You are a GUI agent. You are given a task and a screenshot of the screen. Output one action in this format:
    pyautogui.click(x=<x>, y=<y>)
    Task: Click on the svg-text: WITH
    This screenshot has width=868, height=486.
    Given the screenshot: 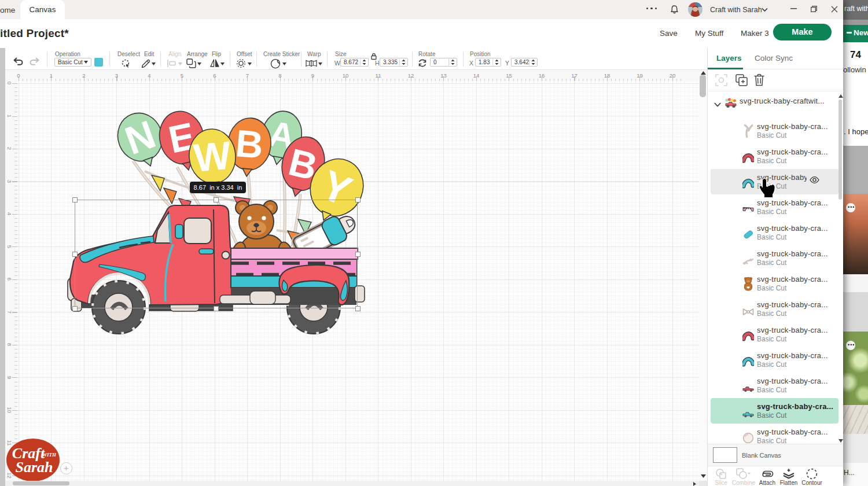 What is the action you would take?
    pyautogui.click(x=50, y=455)
    